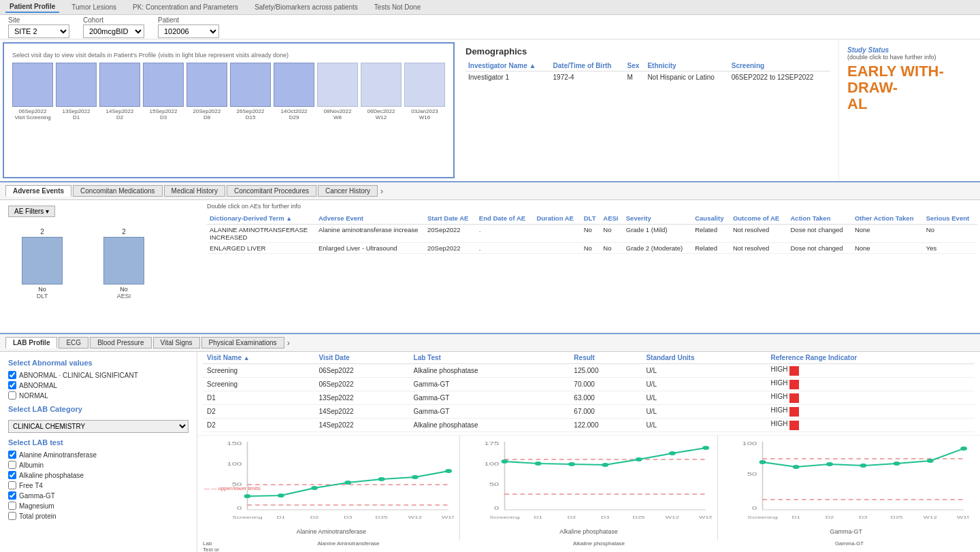 This screenshot has height=552, width=980. Describe the element at coordinates (250, 91) in the screenshot. I see `visit-box-d15: 26Sep2022 D15` at that location.